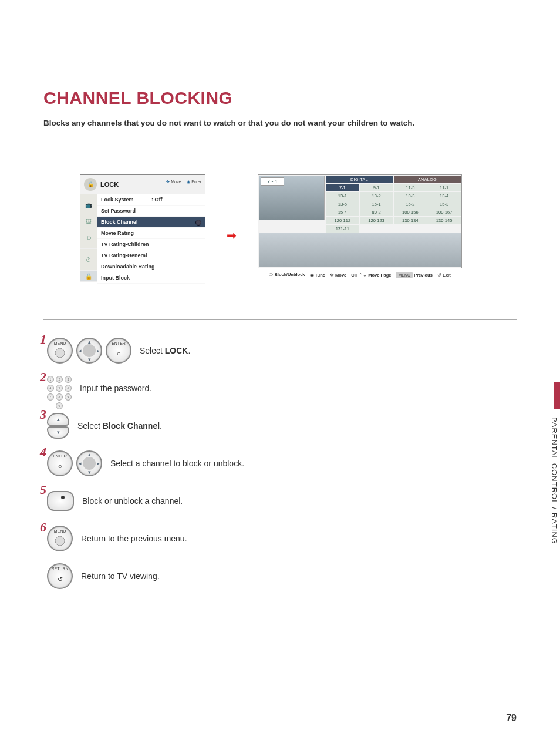 This screenshot has height=747, width=560. What do you see at coordinates (151, 256) in the screenshot?
I see `menu-item-tv-rating-general: TV Rating-General` at bounding box center [151, 256].